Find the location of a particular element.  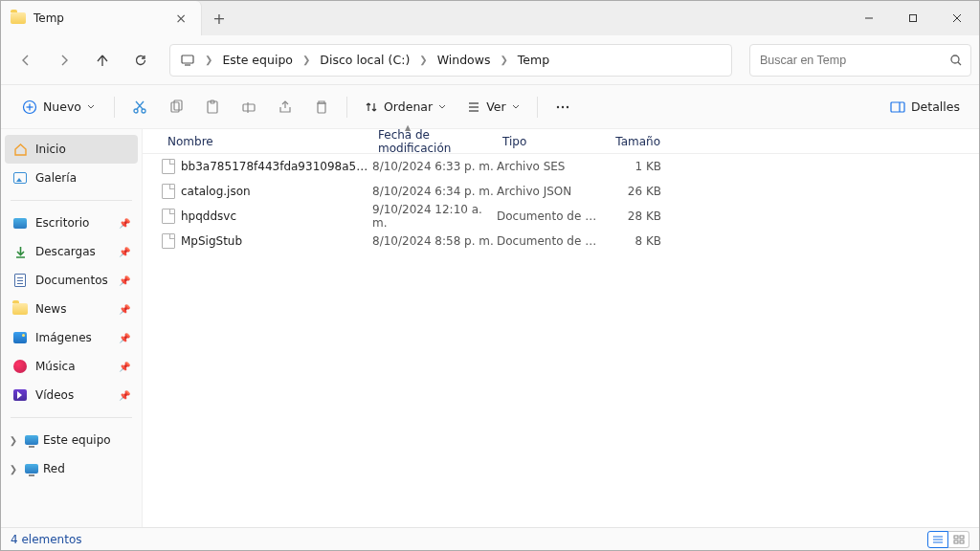

paste-button is located at coordinates (212, 107).